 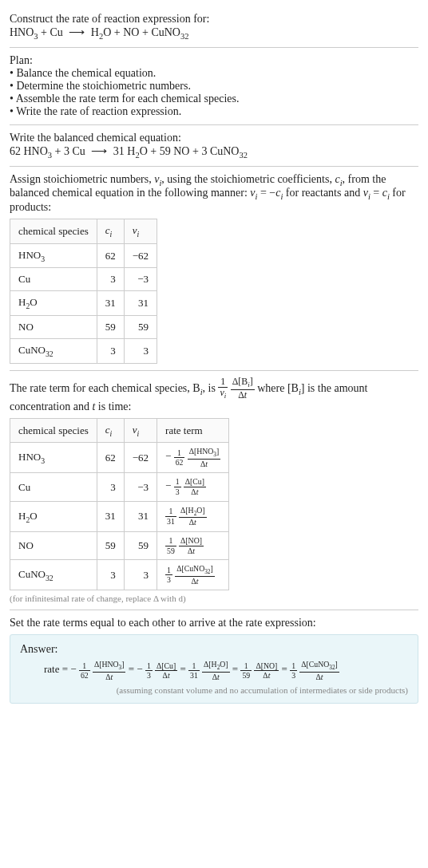 I want to click on final-intro: Set the rate terms equal to each other t…, so click(x=214, y=623).